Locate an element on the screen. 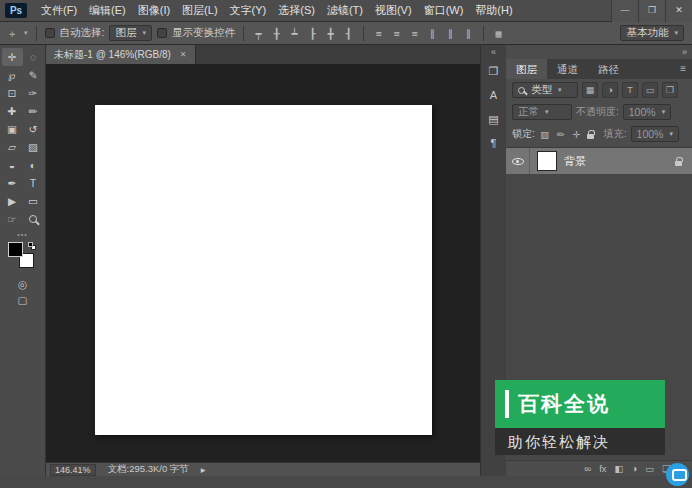  tab-paths: 路径 is located at coordinates (608, 69).